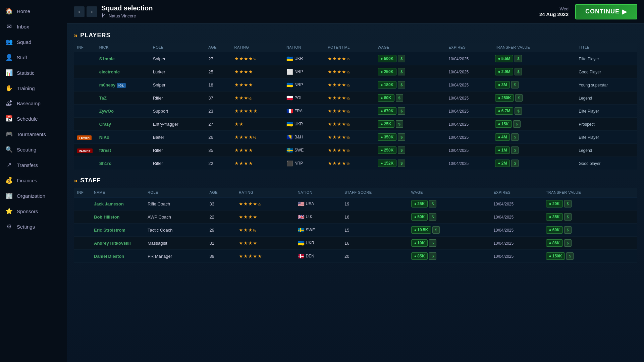 This screenshot has height=362, width=644. What do you see at coordinates (606, 12) in the screenshot?
I see `continue-button: CONTINUE ▶` at bounding box center [606, 12].